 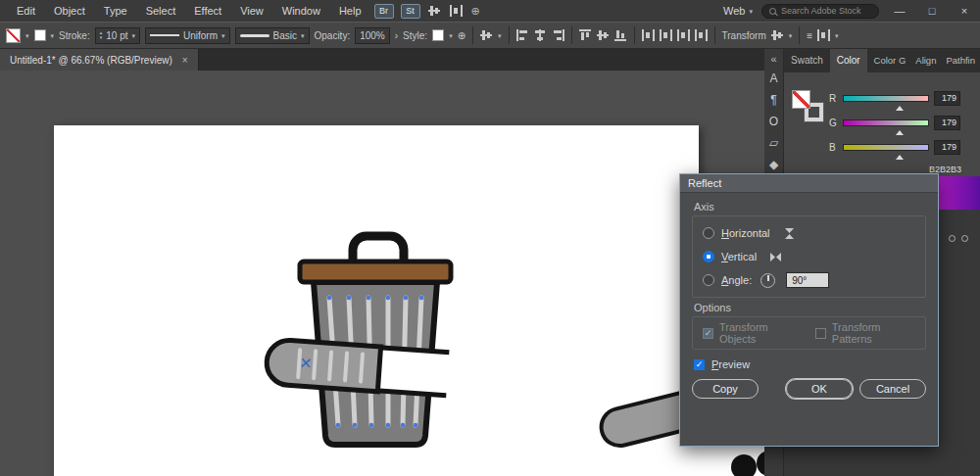 I want to click on green-slider, so click(x=886, y=123).